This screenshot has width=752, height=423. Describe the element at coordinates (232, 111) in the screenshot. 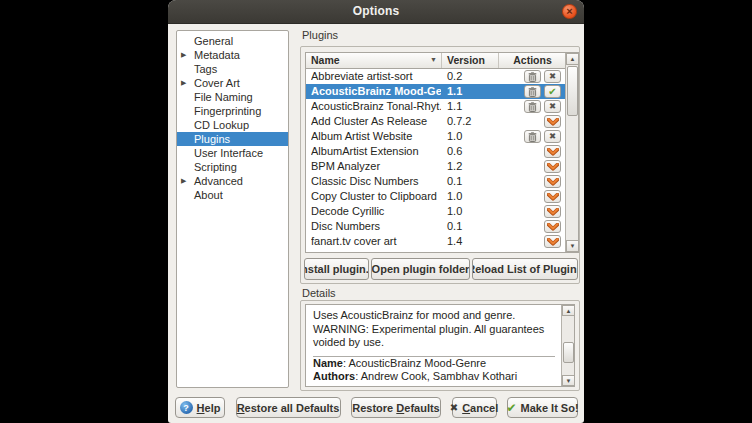

I see `sidebar-item-fingerprinting: Fingerprinting` at that location.